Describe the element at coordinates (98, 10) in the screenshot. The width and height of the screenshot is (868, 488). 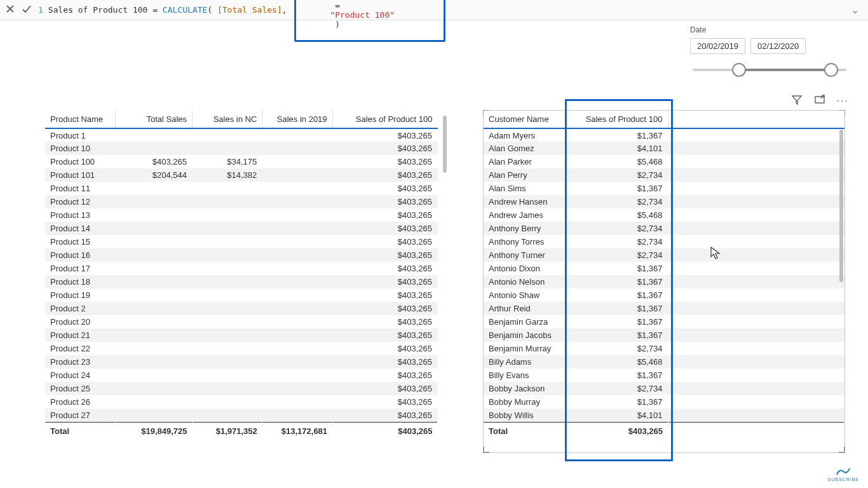
I see `measure-name: Sales of Product 100` at that location.